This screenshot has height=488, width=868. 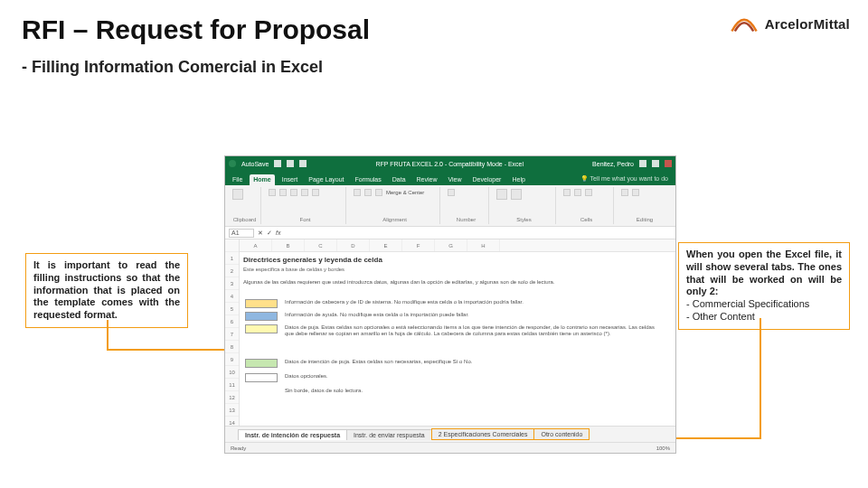 I want to click on callout-right: When you open the Excel file, it will sh…, so click(x=764, y=286).